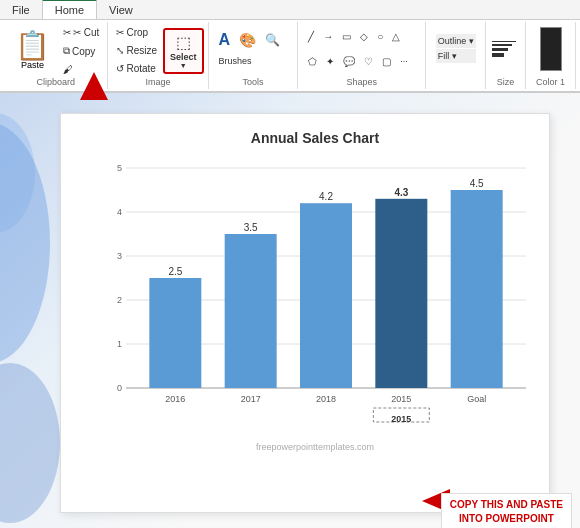 This screenshot has width=580, height=528. What do you see at coordinates (251, 228) in the screenshot?
I see `svg-text: 3.5` at bounding box center [251, 228].